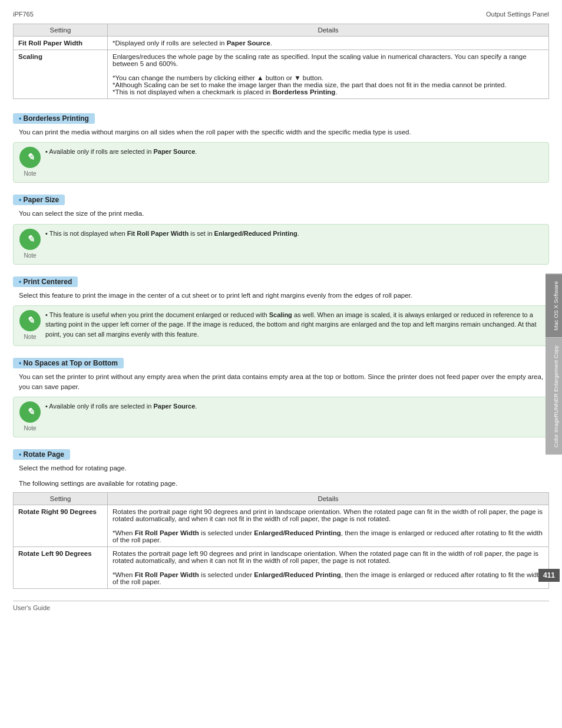 The width and height of the screenshot is (562, 728). What do you see at coordinates (61, 499) in the screenshot?
I see `col-setting-2: Setting` at bounding box center [61, 499].